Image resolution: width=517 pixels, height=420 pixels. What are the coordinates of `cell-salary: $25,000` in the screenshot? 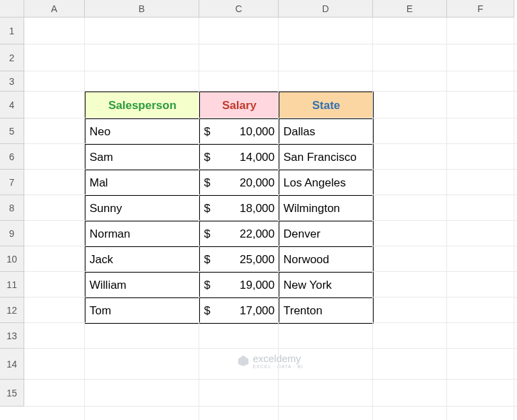 It's located at (240, 260).